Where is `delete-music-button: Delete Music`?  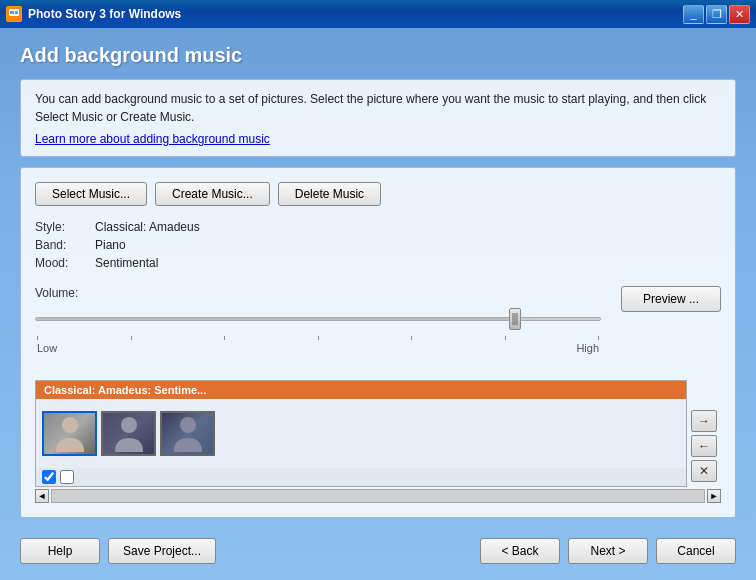 delete-music-button: Delete Music is located at coordinates (330, 194).